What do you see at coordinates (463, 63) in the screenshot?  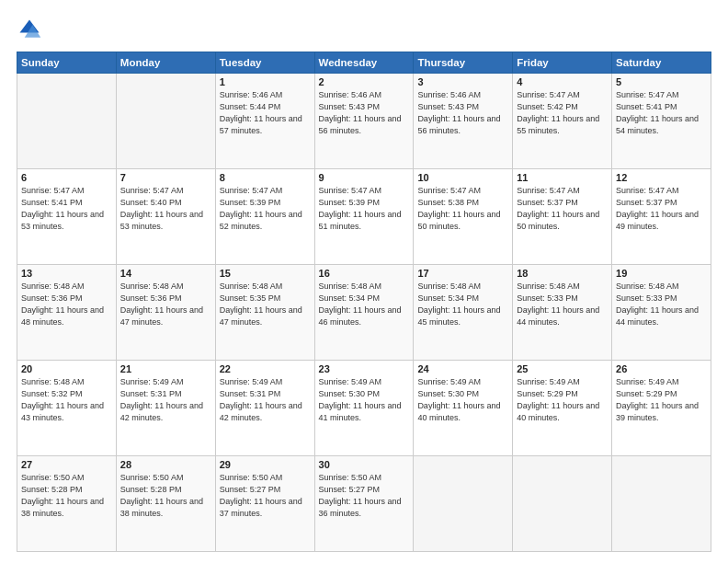 I see `weekday-header-thursday: Thursday` at bounding box center [463, 63].